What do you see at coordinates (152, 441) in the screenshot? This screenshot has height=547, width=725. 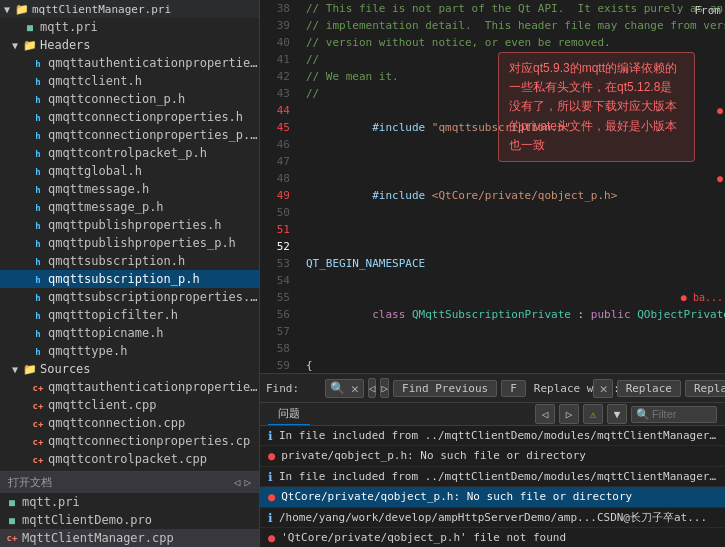 I see `tree-item-label: qmqttconnectionproperties.cp` at bounding box center [152, 441].